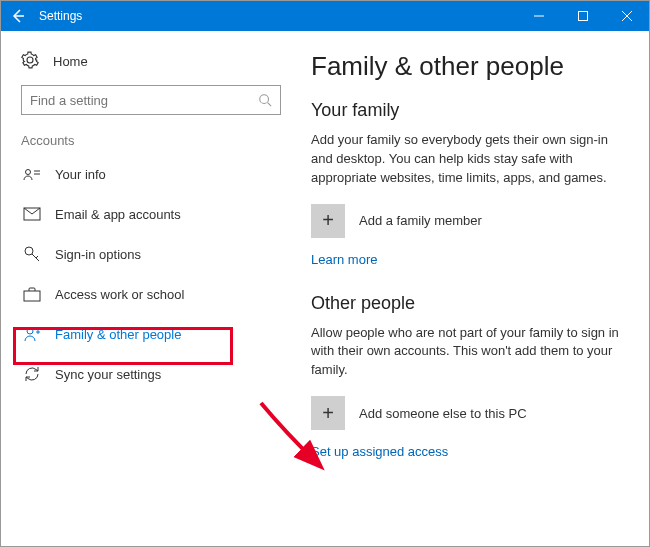 The image size is (650, 547). What do you see at coordinates (627, 16) in the screenshot?
I see `close-button` at bounding box center [627, 16].